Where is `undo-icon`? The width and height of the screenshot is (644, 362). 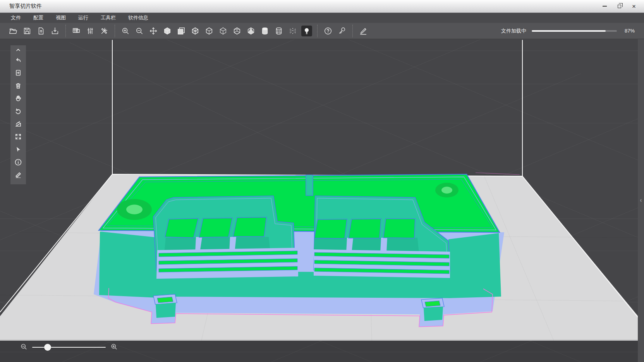
undo-icon is located at coordinates (18, 60).